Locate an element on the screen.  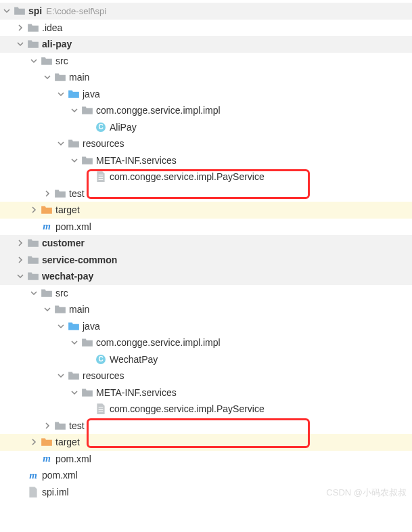
servicecommon-label: service-common is located at coordinates (80, 260).